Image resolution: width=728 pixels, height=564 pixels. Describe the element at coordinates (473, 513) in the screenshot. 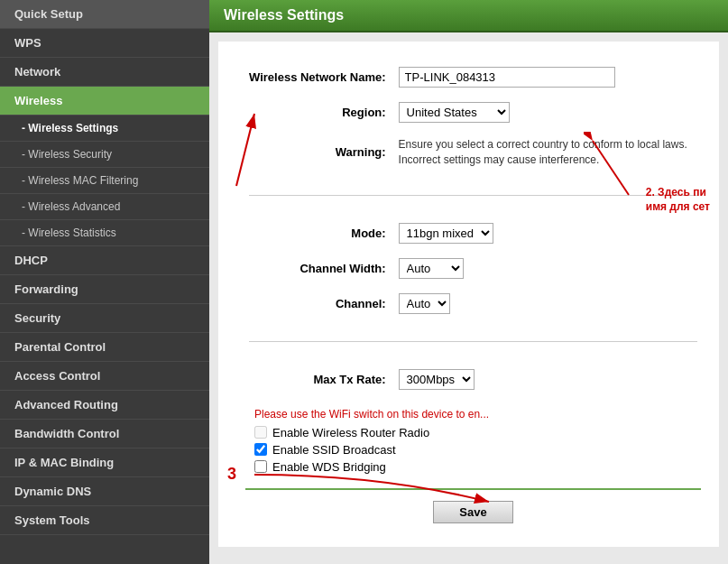

I see `save-button: Save` at that location.